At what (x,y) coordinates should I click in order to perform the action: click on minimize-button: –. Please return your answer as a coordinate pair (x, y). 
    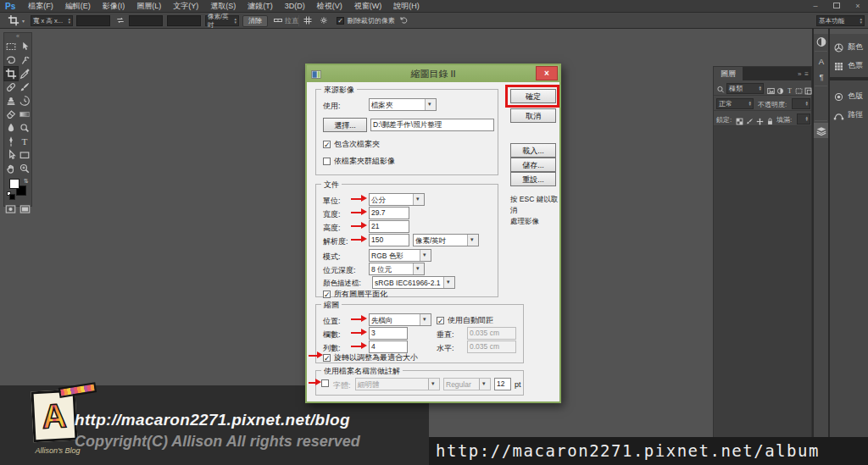
    Looking at the image, I should click on (815, 7).